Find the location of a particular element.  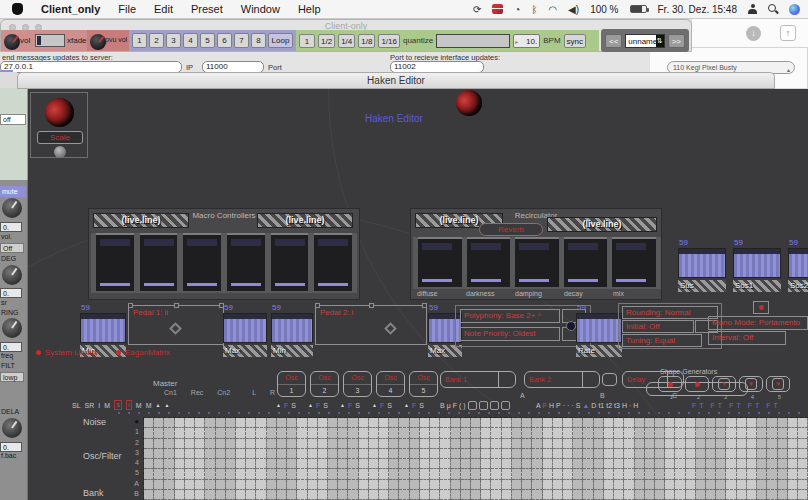

menu-edit: Edit is located at coordinates (164, 9).